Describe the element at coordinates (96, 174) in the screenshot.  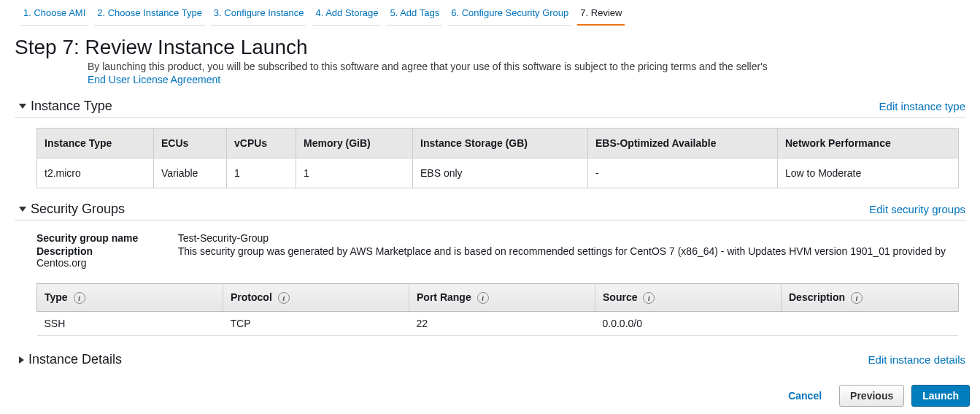
I see `cell-instance-type: t2.micro` at that location.